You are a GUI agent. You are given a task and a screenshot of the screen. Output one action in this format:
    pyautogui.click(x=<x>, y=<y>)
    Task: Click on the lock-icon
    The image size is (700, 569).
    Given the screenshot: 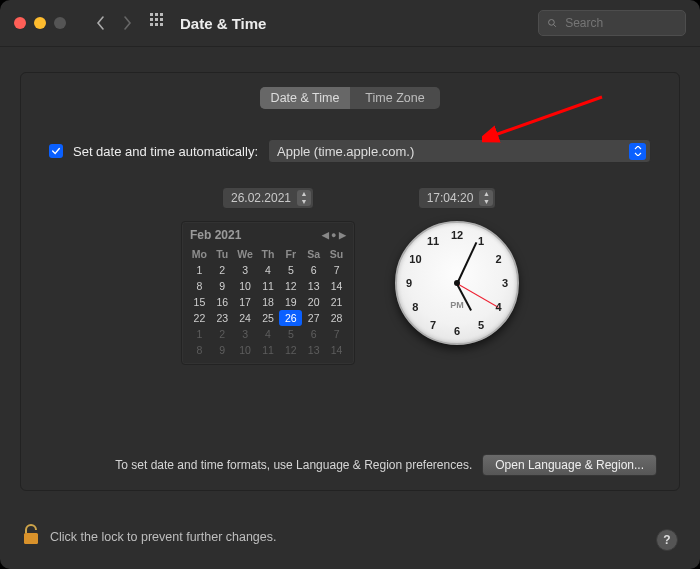 What is the action you would take?
    pyautogui.click(x=31, y=536)
    